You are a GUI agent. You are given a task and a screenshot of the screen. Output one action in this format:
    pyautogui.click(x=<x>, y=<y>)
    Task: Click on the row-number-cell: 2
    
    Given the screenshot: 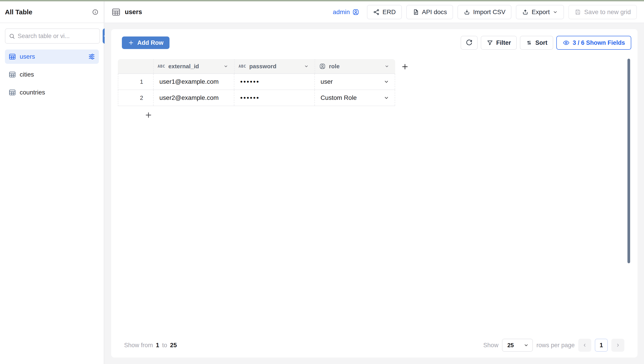 What is the action you would take?
    pyautogui.click(x=136, y=98)
    